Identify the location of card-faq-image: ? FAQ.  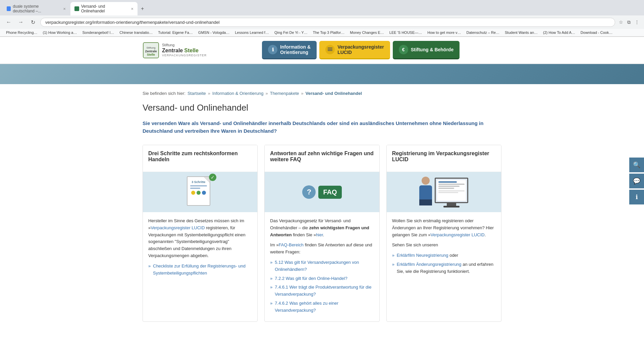
(322, 192).